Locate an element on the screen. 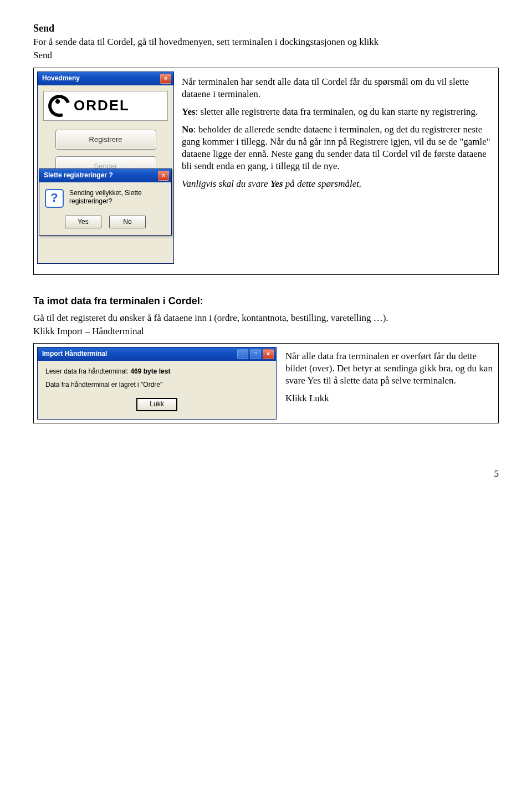 The height and width of the screenshot is (787, 532). import-side-para-2: Klikk Lukk is located at coordinates (389, 398).